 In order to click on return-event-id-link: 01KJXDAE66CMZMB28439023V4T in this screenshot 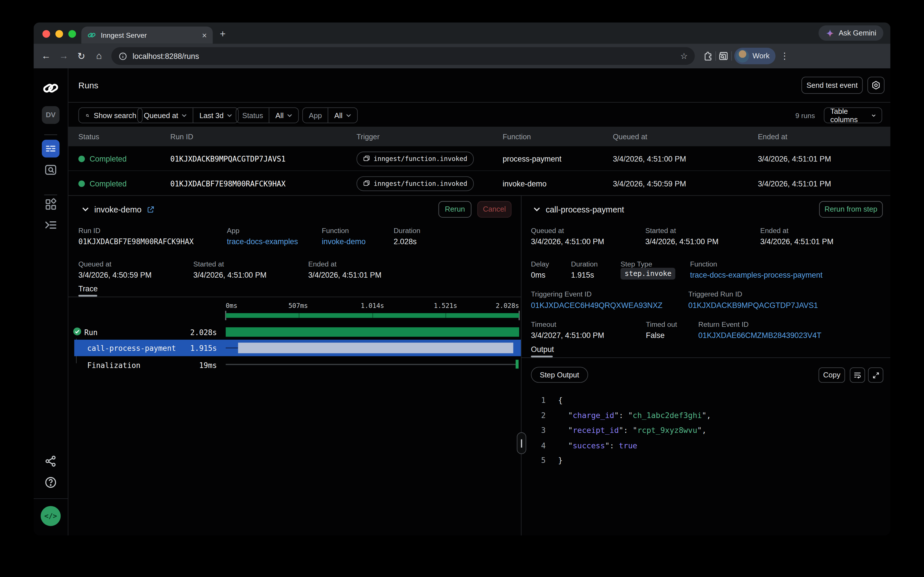, I will do `click(760, 335)`.